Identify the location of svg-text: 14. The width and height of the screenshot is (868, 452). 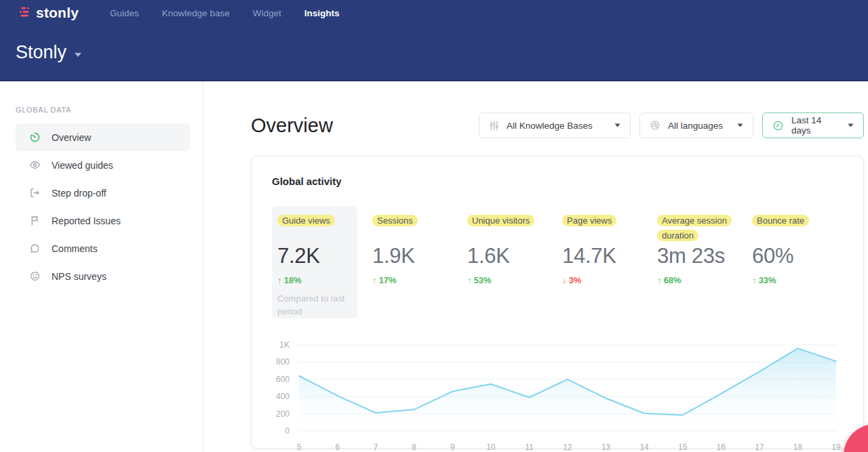
(644, 447).